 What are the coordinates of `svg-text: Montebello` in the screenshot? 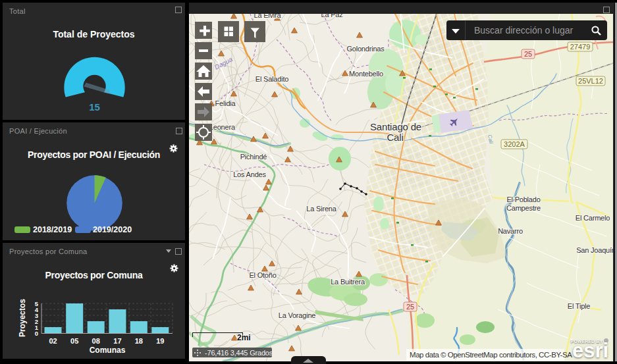 It's located at (366, 74).